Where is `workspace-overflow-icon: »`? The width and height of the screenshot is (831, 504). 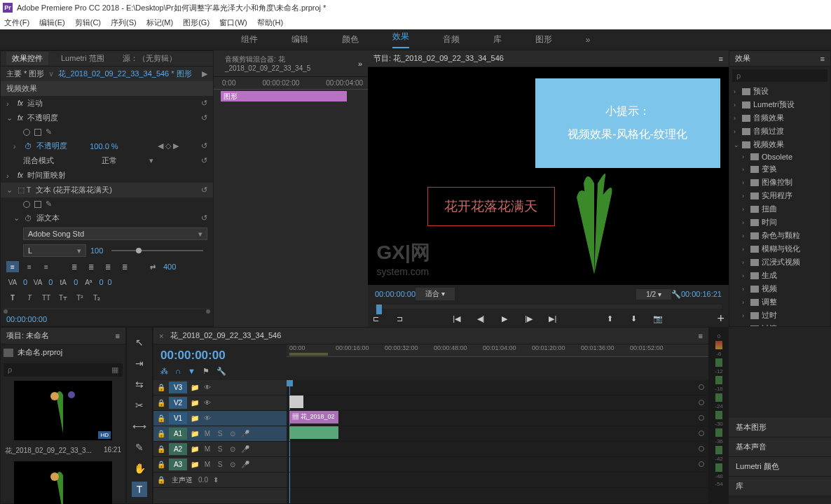
workspace-overflow-icon: » is located at coordinates (589, 40).